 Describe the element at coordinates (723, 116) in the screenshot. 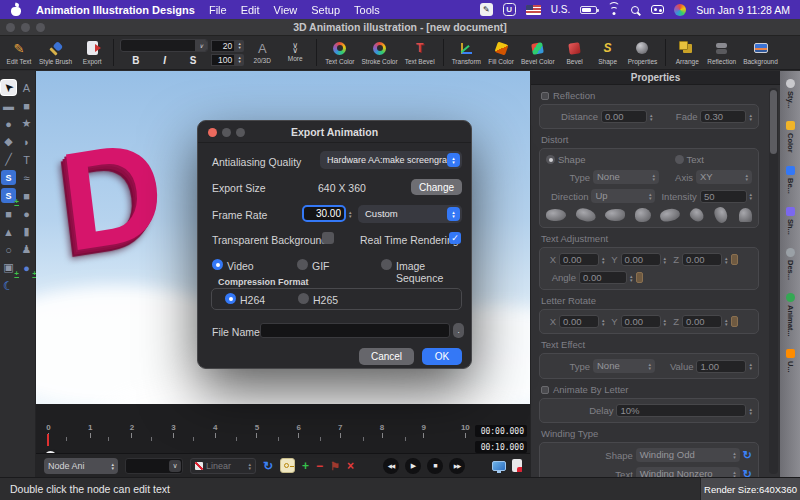

I see `fade-field: 0.30` at that location.